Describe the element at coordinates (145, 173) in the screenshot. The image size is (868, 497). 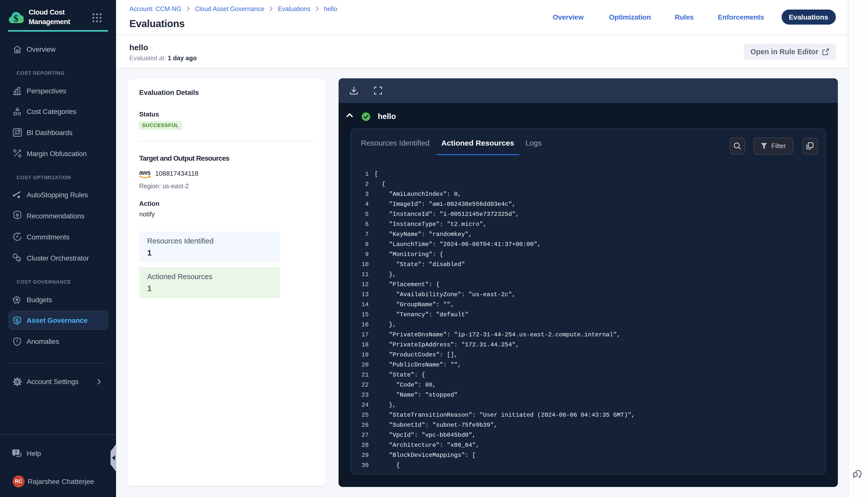
I see `svg-text: aws` at that location.